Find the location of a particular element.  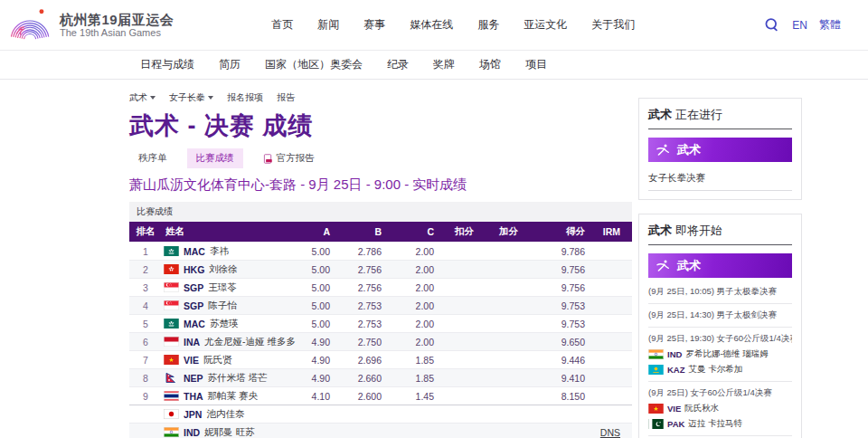

column-header: IRM is located at coordinates (608, 232).